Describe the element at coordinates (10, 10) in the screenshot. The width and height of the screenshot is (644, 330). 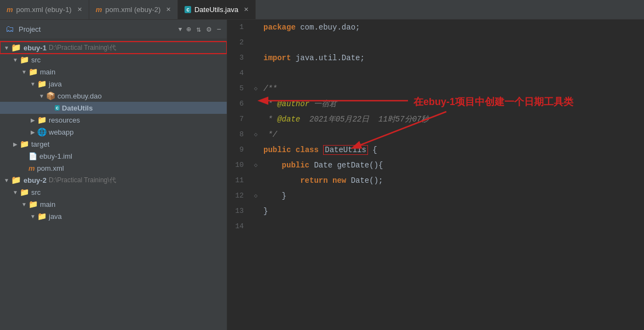
I see `tab-m-icon-1: m` at that location.